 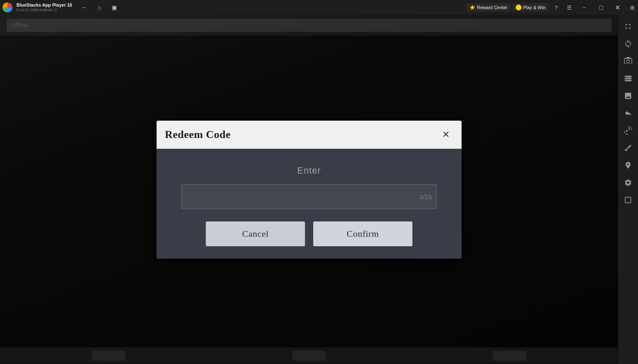 What do you see at coordinates (628, 148) in the screenshot?
I see `brush-sidebar-button` at bounding box center [628, 148].